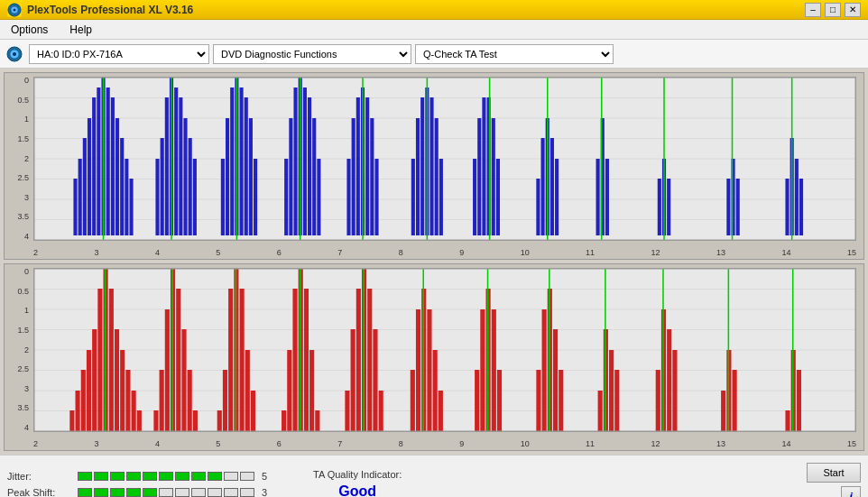 The image size is (868, 497). What do you see at coordinates (29, 30) in the screenshot?
I see `menu-options: Options` at bounding box center [29, 30].